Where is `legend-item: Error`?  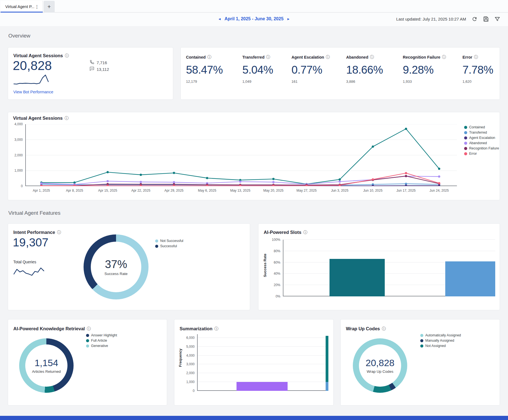
legend-item: Error is located at coordinates (482, 154).